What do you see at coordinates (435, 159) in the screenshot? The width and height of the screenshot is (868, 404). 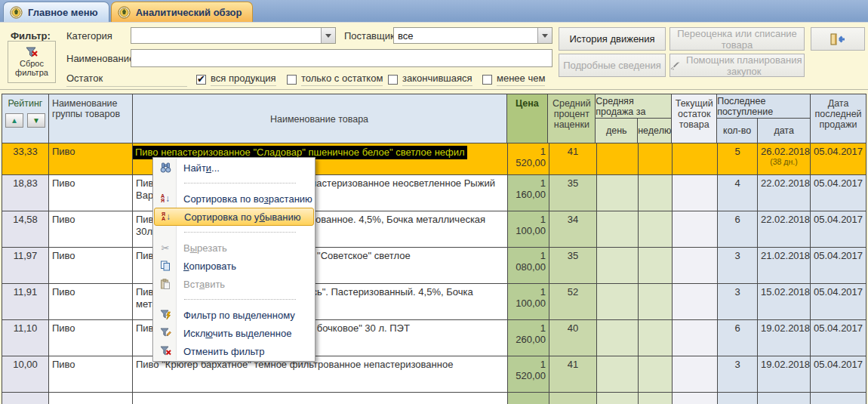 I see `table-row: 33,33 Пиво Пиво непастеризованное "Сладо…` at bounding box center [435, 159].